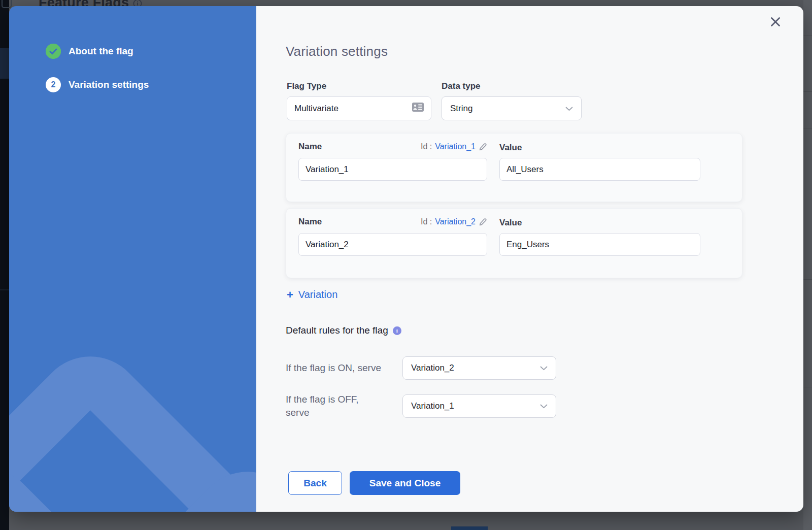 The height and width of the screenshot is (530, 812). Describe the element at coordinates (454, 222) in the screenshot. I see `variation-id-group: Id : Variation_2` at that location.